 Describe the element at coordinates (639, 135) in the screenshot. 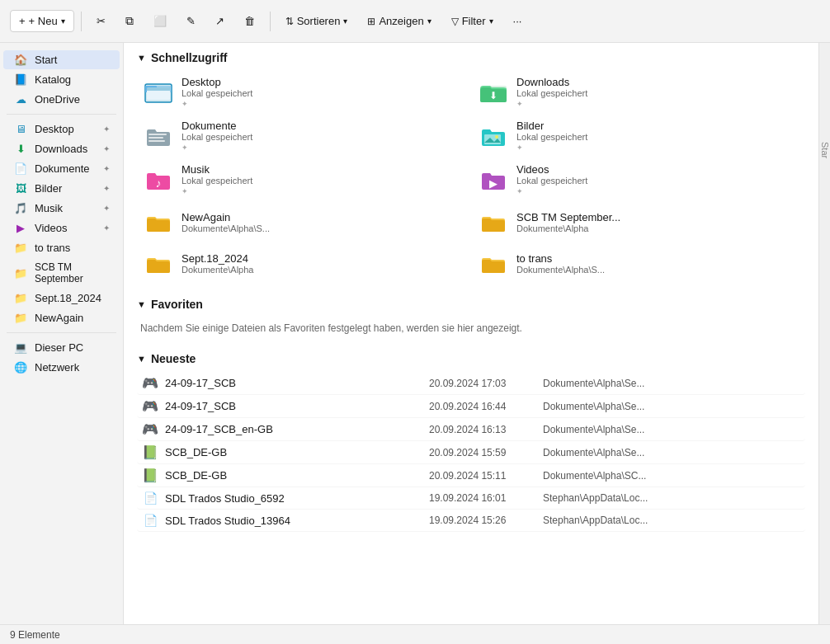

I see `folder-item-bilder: Bilder Lokal gespeichert ✦` at that location.